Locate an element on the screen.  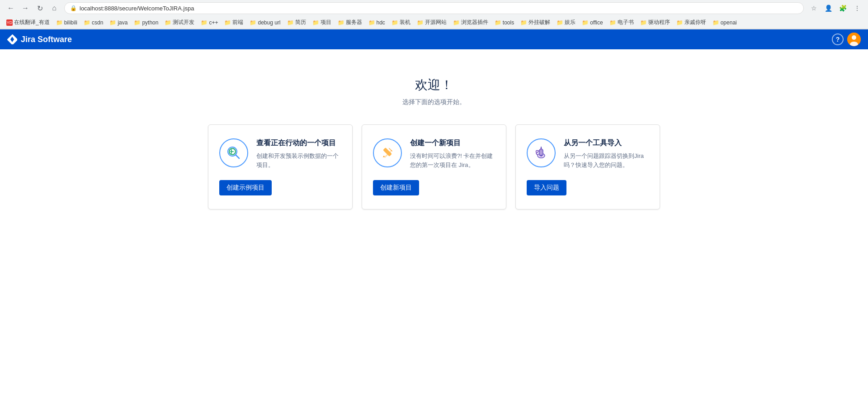
bookmark-csdn: 📁 csdn is located at coordinates (93, 23).